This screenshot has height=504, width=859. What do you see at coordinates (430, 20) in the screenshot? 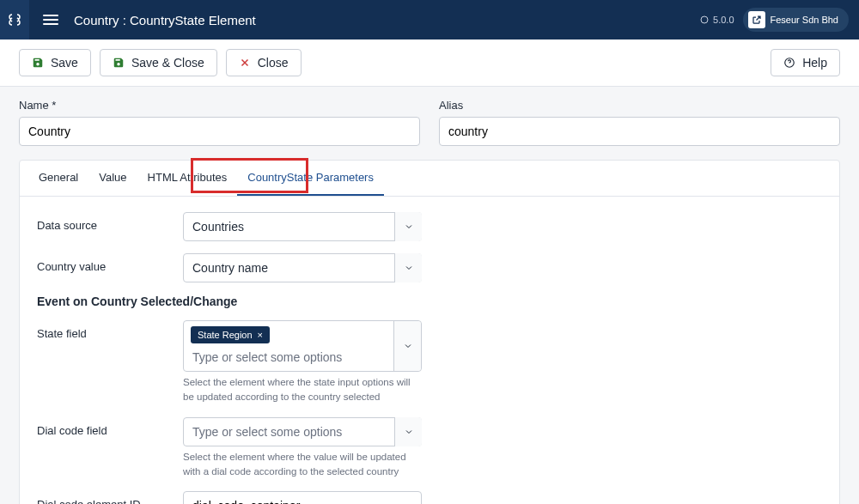
I see `top-bar: Country : CountryState Element 5.0.0 Fes…` at bounding box center [430, 20].